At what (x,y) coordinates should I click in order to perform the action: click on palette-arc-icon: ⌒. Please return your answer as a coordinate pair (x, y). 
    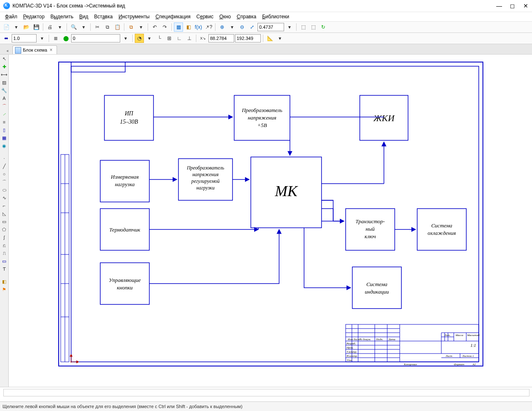
    Looking at the image, I should click on (4, 106).